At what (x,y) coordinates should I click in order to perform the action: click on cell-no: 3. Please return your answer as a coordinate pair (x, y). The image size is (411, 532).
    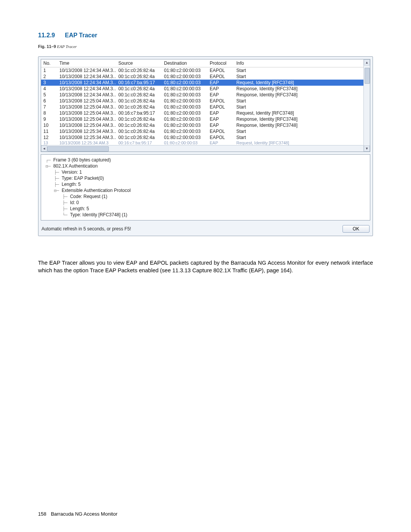
    Looking at the image, I should click on (49, 83).